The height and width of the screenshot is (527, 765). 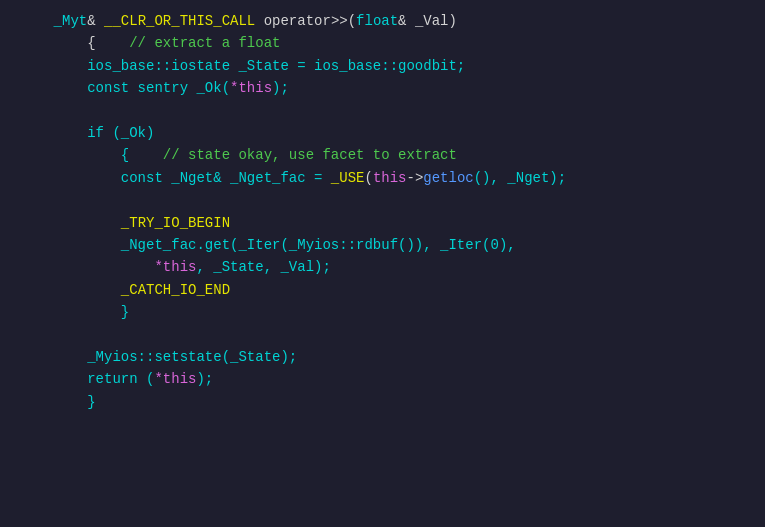 What do you see at coordinates (382, 290) in the screenshot?
I see `table-row: _CATCH_IO_END` at bounding box center [382, 290].